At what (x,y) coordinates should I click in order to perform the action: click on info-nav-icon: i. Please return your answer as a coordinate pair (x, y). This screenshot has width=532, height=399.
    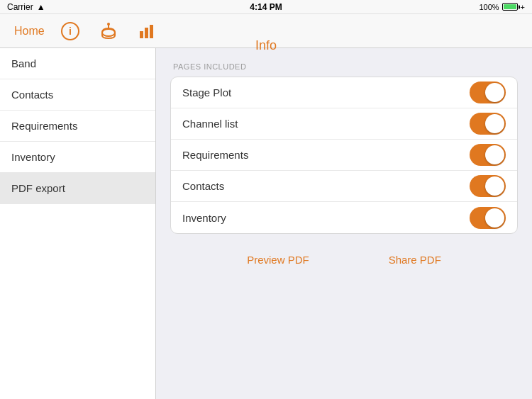
    Looking at the image, I should click on (70, 31).